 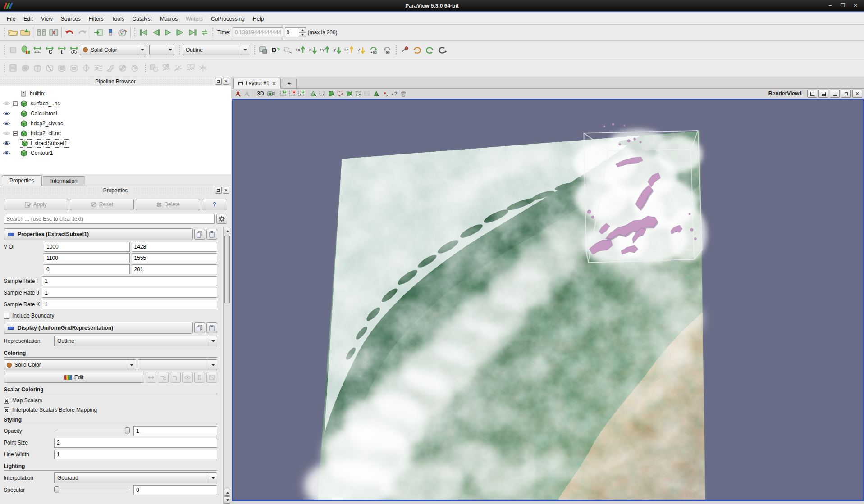 I want to click on menu-filters: Filters, so click(x=96, y=19).